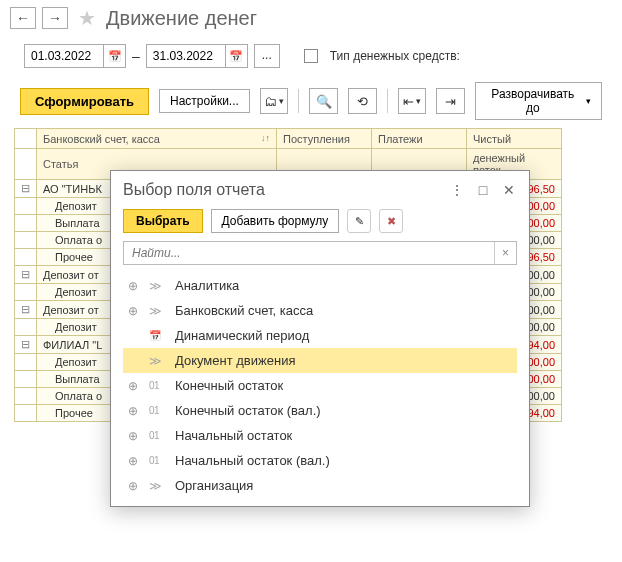 This screenshot has width=622, height=562. I want to click on cash-type-checkbox, so click(311, 56).